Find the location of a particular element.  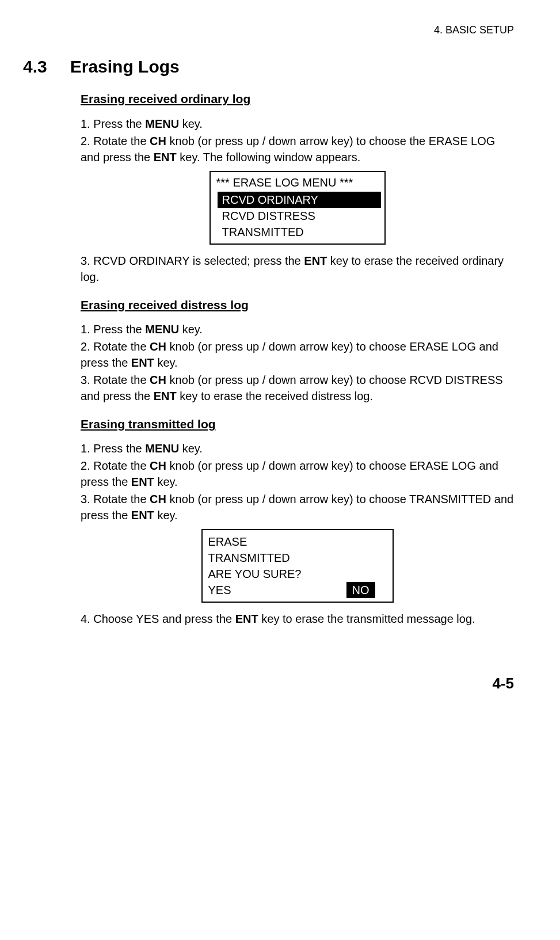

confirm-line3: ARE YOU SURE? is located at coordinates (298, 574).